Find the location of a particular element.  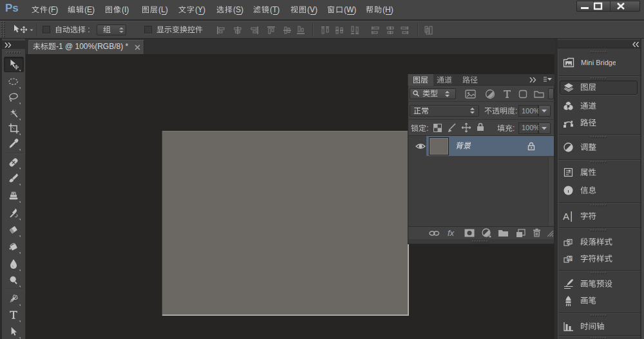

svg-text: fx is located at coordinates (451, 233).